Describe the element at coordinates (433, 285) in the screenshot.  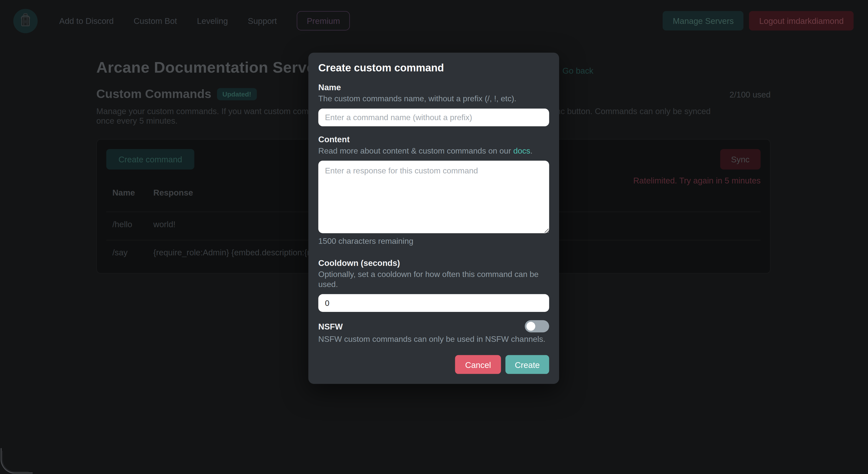
I see `cooldown-field: Cooldown (seconds) Optionally, set a coo…` at that location.